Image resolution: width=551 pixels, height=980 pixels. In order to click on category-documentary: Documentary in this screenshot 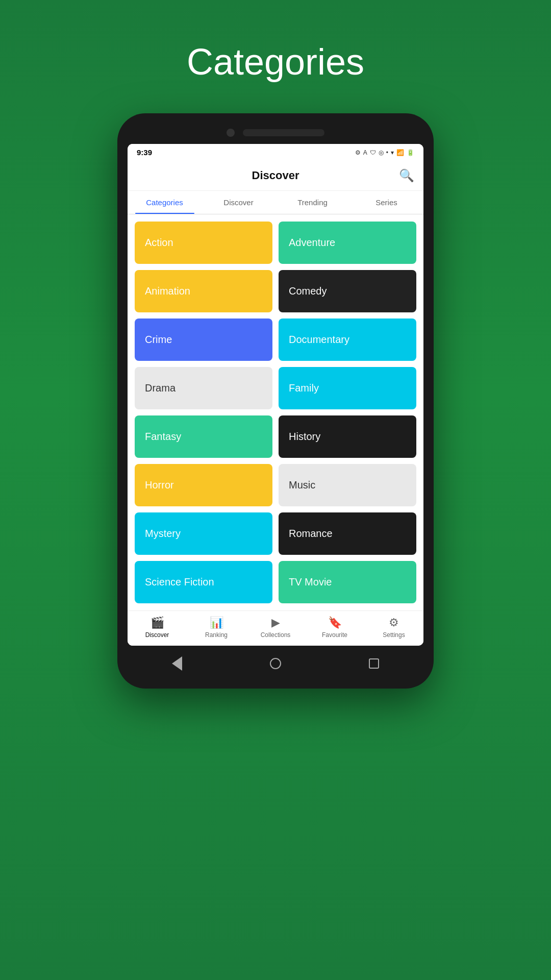, I will do `click(347, 340)`.